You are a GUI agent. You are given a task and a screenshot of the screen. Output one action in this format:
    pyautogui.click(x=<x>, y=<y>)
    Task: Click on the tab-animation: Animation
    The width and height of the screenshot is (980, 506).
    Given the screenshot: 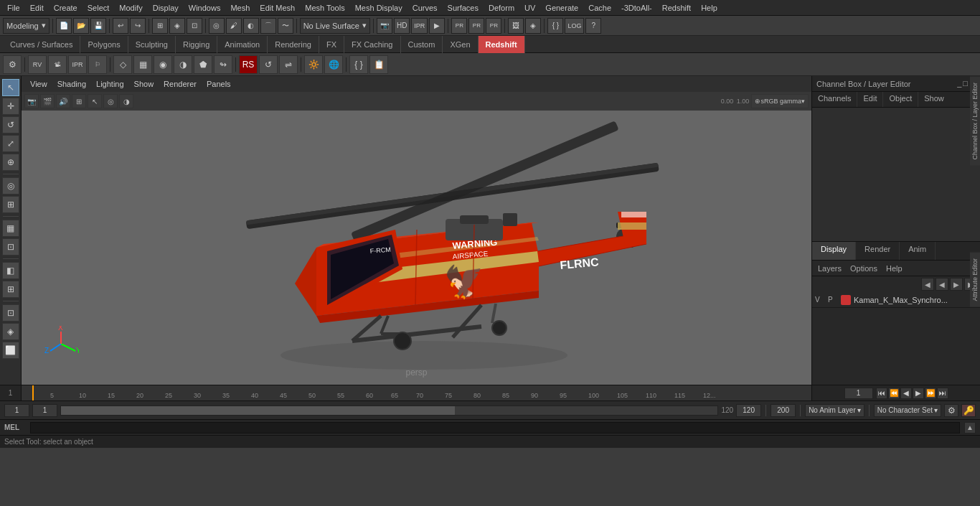 What is the action you would take?
    pyautogui.click(x=242, y=44)
    